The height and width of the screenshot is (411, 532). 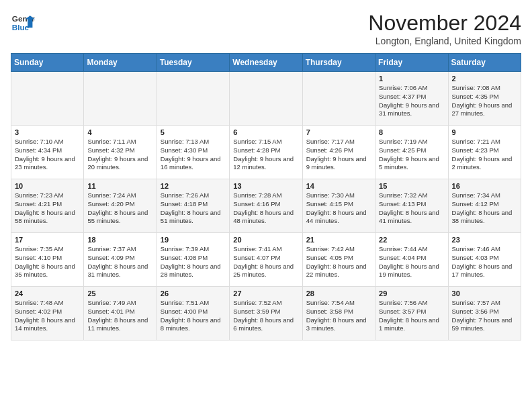 I want to click on day-number: 7, so click(x=339, y=132).